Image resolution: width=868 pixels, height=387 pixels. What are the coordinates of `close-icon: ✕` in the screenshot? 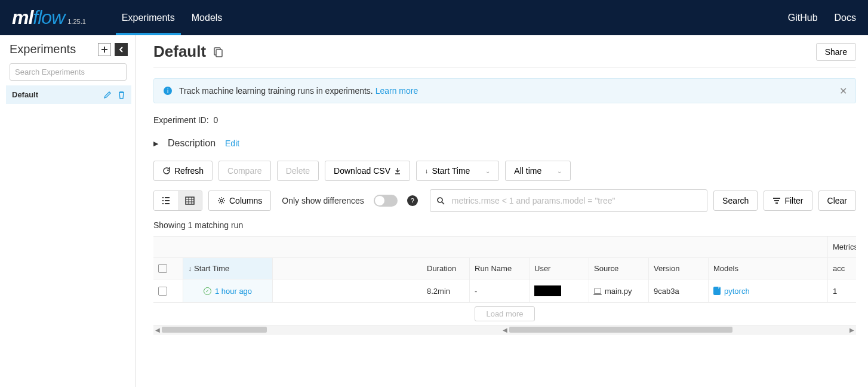 It's located at (843, 91).